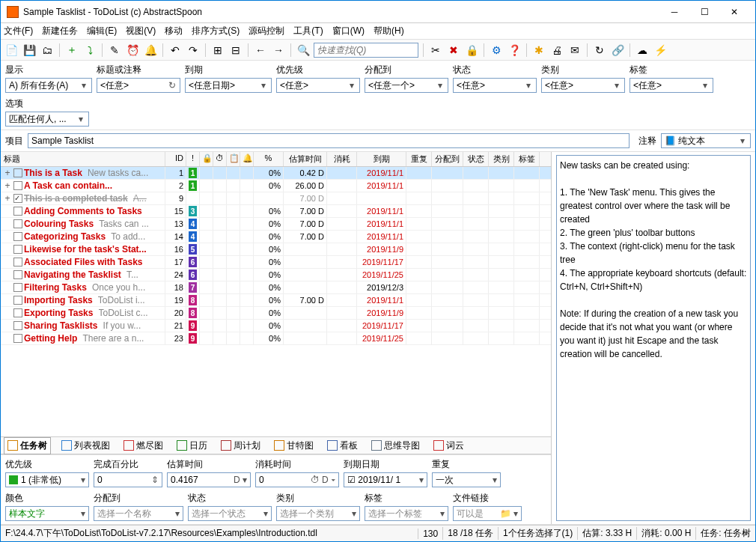  Describe the element at coordinates (207, 159) in the screenshot. I see `col-lock-icon: 🔒` at that location.